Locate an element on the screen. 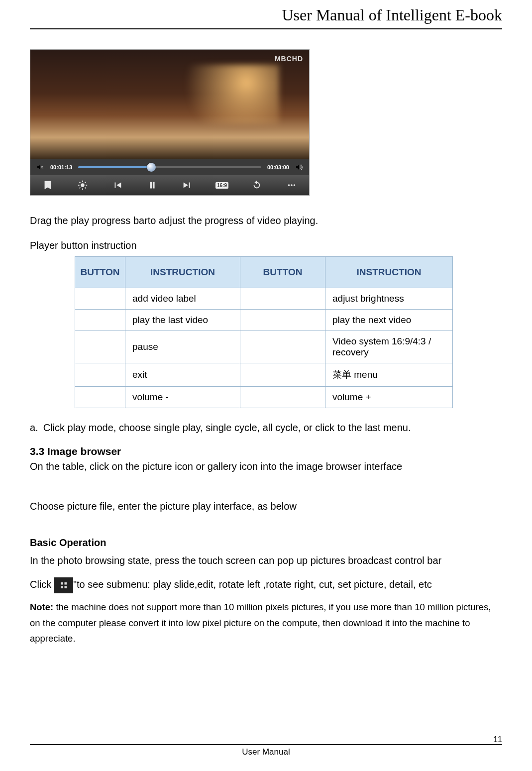 This screenshot has height=771, width=532. bookmark-icon is located at coordinates (48, 185).